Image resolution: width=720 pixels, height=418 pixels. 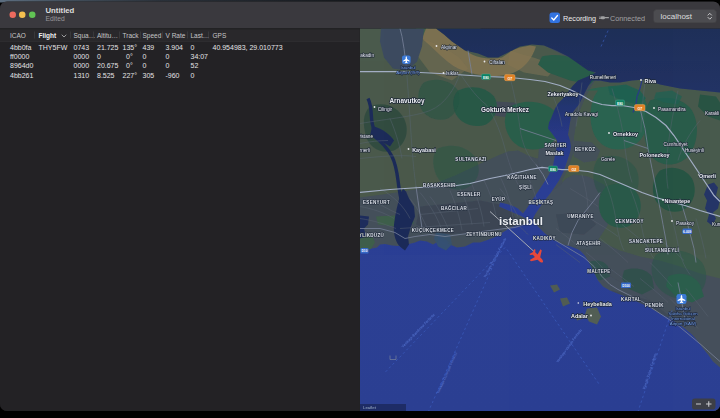 What do you see at coordinates (678, 201) in the screenshot?
I see `svg-text: Nisantepe` at bounding box center [678, 201].